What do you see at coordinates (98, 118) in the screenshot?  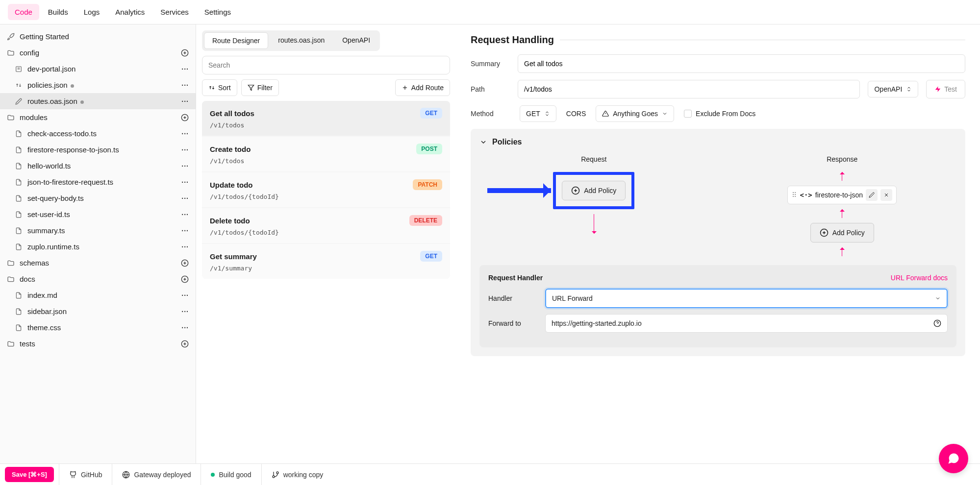 I see `sidebar-folder-modules: modules` at bounding box center [98, 118].